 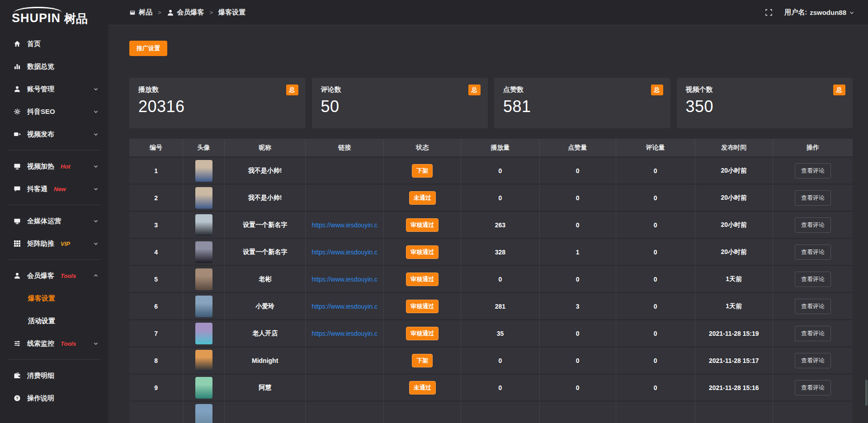 What do you see at coordinates (491, 361) in the screenshot?
I see `table-row: 8Midnight下架0002021-11-28 15:17查看评论` at bounding box center [491, 361].